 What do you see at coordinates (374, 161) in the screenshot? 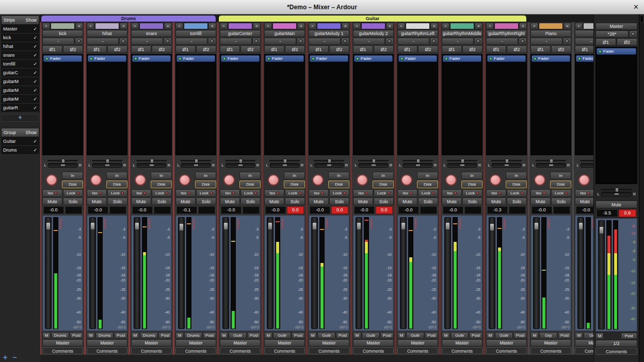
I see `pan-width-slider` at bounding box center [374, 161].